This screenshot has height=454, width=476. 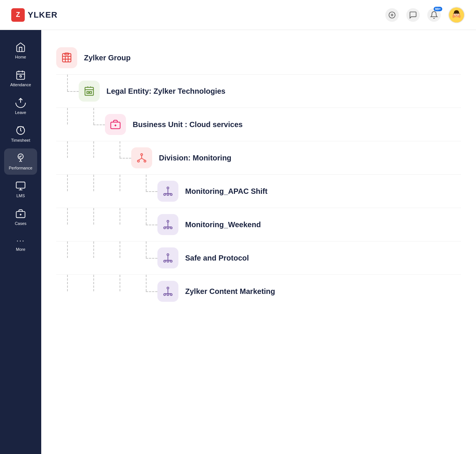 What do you see at coordinates (21, 158) in the screenshot?
I see `performance-icon` at bounding box center [21, 158].